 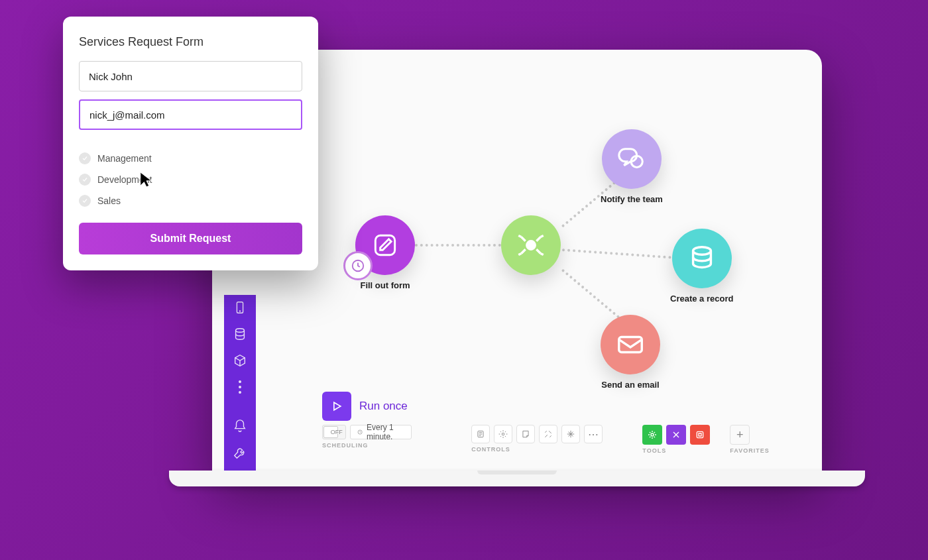 What do you see at coordinates (334, 432) in the screenshot?
I see `scheduling-toggle: OFF` at bounding box center [334, 432].